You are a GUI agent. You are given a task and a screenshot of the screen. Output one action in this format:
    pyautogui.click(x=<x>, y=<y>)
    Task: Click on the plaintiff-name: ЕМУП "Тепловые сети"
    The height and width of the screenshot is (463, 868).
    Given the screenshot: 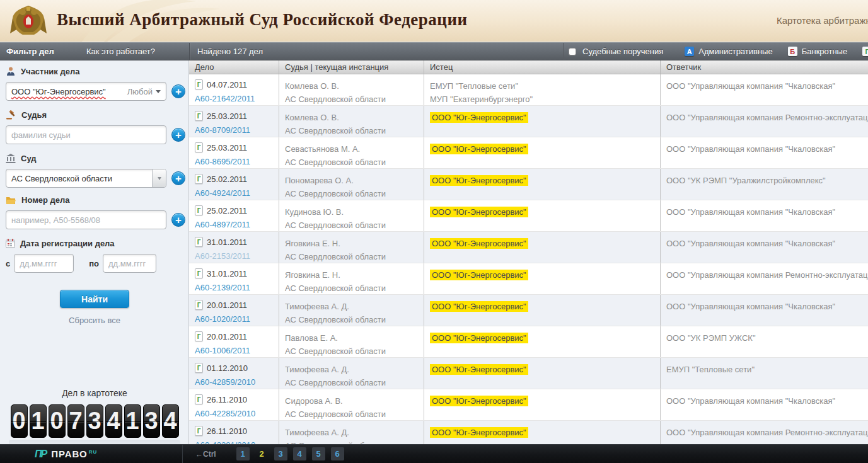 What is the action you would take?
    pyautogui.click(x=474, y=86)
    